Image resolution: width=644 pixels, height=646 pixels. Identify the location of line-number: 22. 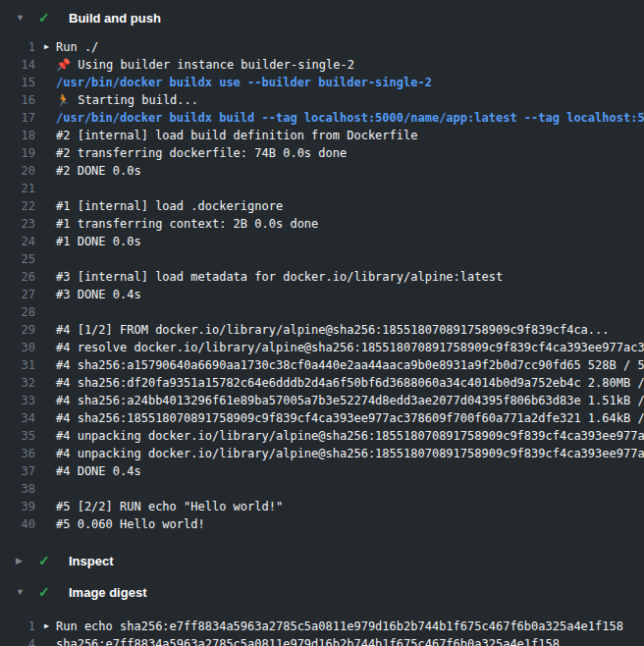
(18, 206).